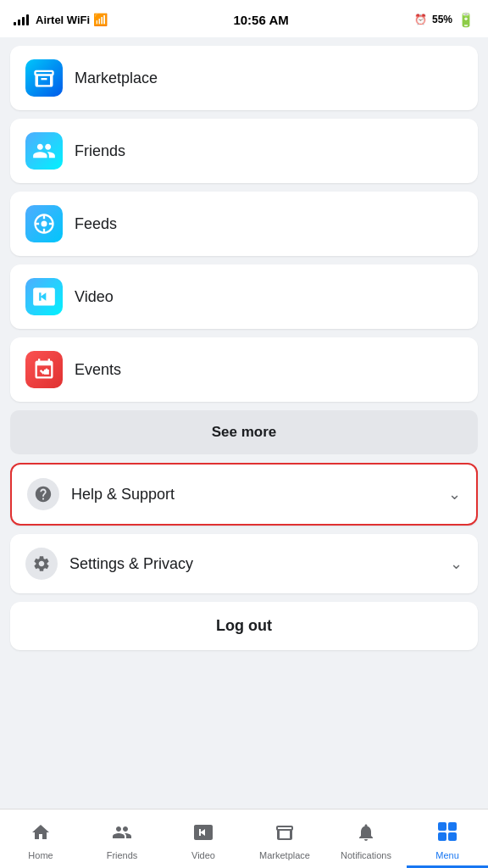 Image resolution: width=488 pixels, height=868 pixels. I want to click on logout-label: Log out, so click(244, 626).